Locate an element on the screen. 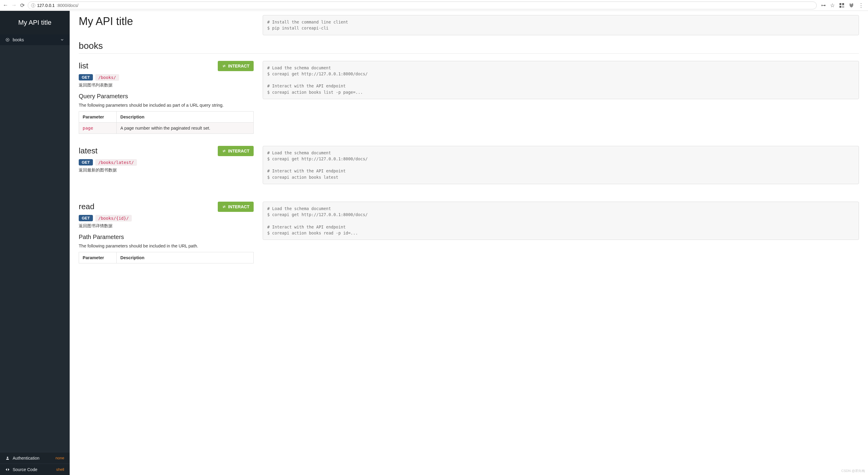 The width and height of the screenshot is (868, 475). address-bar: i 127.0.0.1:8000/docs/ is located at coordinates (422, 5).